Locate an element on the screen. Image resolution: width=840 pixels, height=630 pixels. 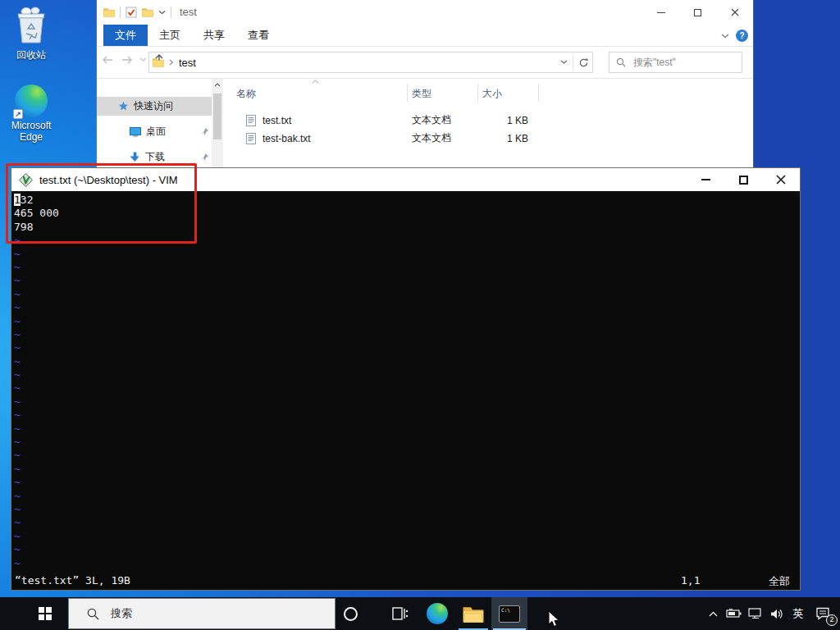
sidebar-item-label: 下载 is located at coordinates (155, 158).